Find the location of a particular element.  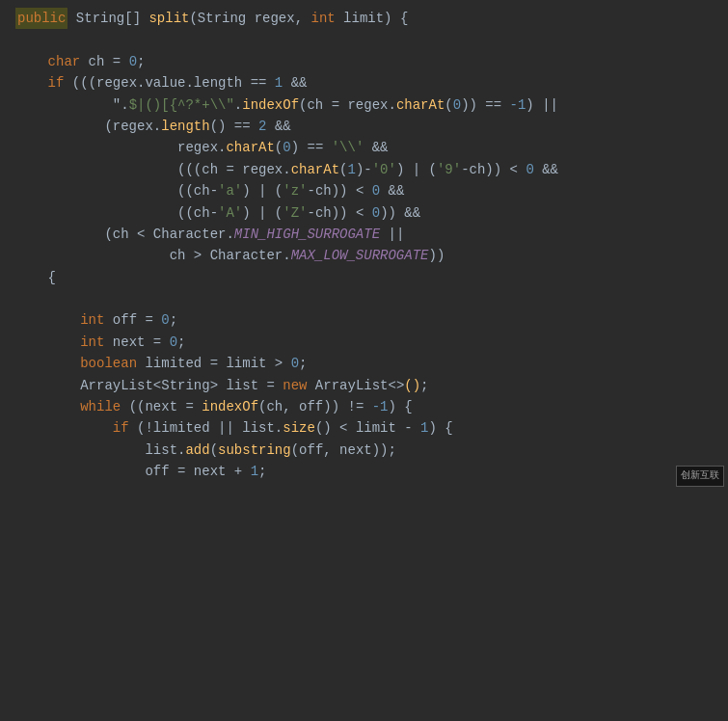

code-line: (regex.length() == 2 && is located at coordinates (364, 126).